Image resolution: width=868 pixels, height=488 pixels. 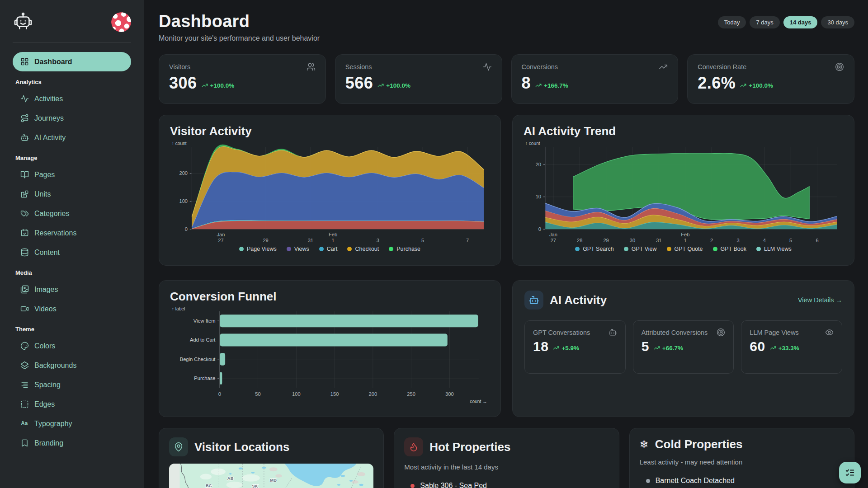 What do you see at coordinates (72, 309) in the screenshot?
I see `sidebar-item-videos: Videos` at bounding box center [72, 309].